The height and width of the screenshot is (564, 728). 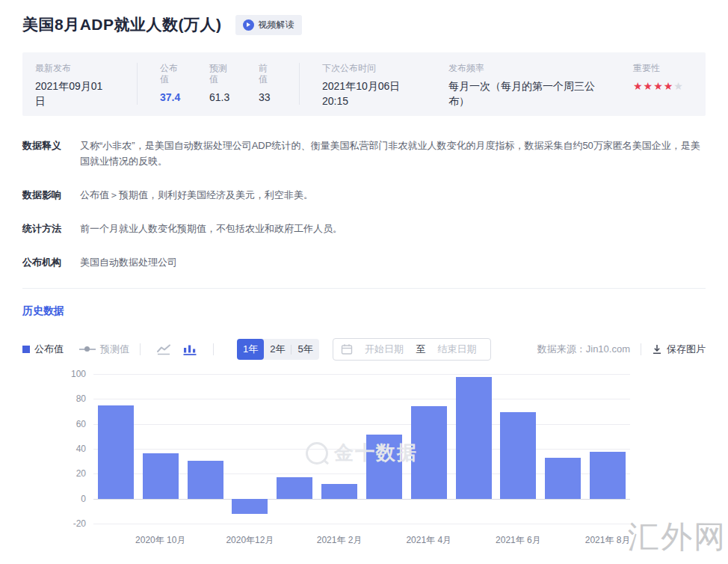 I want to click on x-tick-label: 2021年 4月, so click(x=429, y=540).